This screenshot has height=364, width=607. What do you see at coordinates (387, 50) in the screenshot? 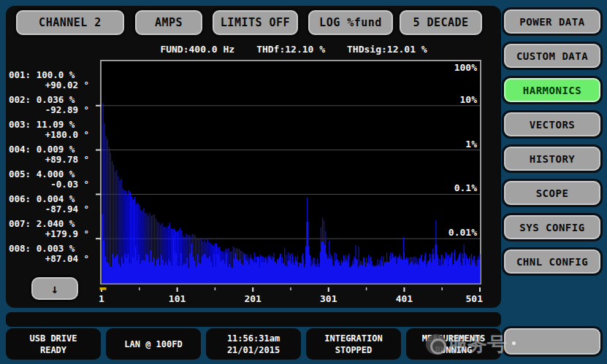
I see `thdsig-value: THDsig:12.01 %` at bounding box center [387, 50].